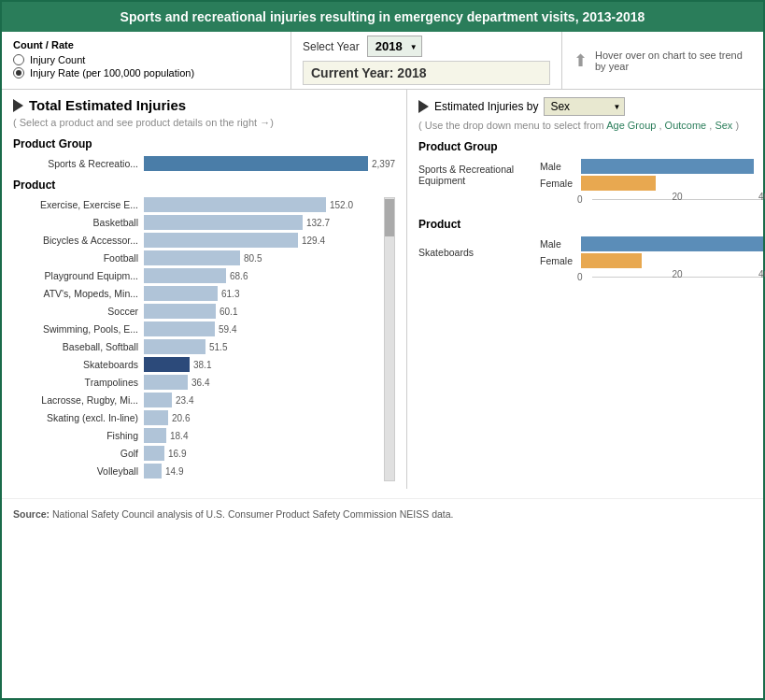 The image size is (765, 700). Describe the element at coordinates (196, 436) in the screenshot. I see `product-bar-row-13: Fishing 18.4` at that location.